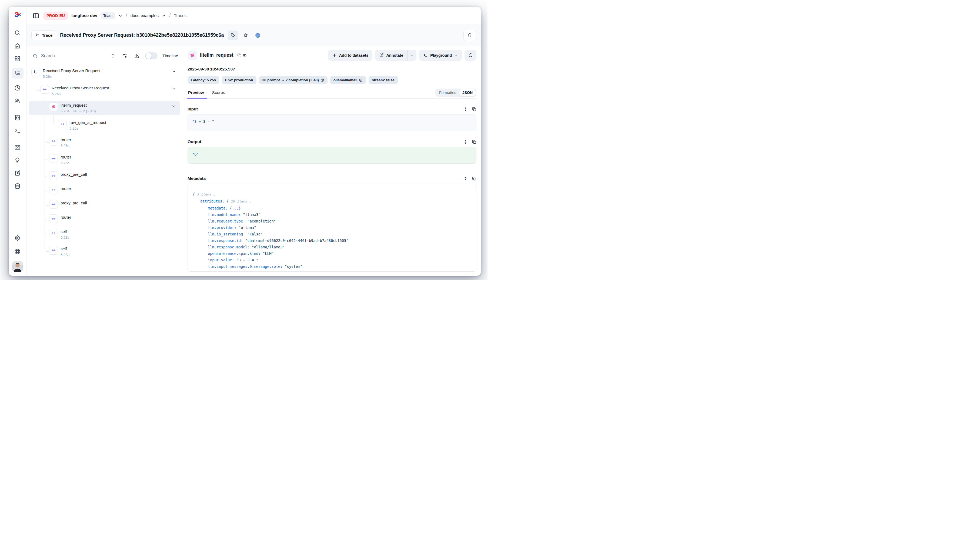 The image size is (975, 560). I want to click on json-key: openinference.span.kind:, so click(234, 254).